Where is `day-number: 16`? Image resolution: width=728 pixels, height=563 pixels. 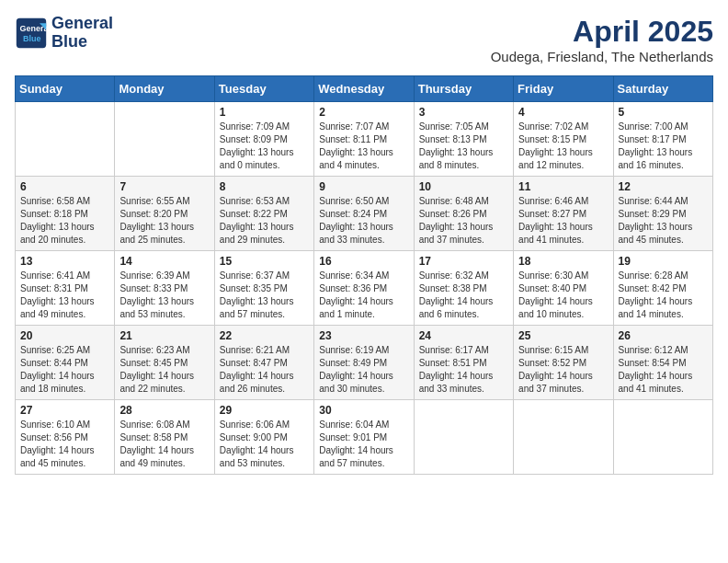 day-number: 16 is located at coordinates (364, 261).